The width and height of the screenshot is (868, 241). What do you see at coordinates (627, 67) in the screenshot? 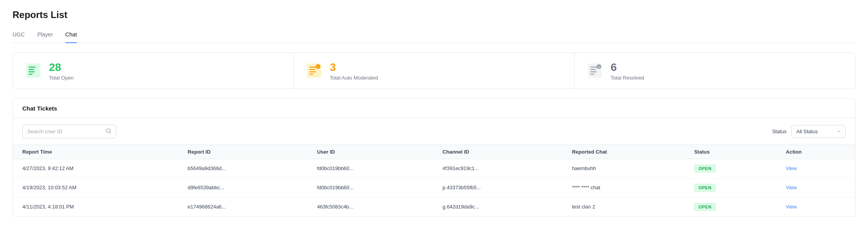
I see `stat-number-total-resolved: 6` at bounding box center [627, 67].